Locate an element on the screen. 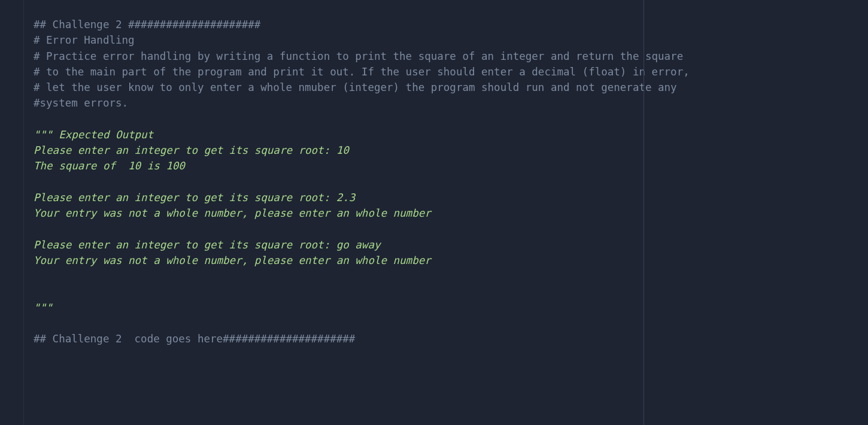 This screenshot has height=425, width=868. code-line: # Error Handling is located at coordinates (451, 40).